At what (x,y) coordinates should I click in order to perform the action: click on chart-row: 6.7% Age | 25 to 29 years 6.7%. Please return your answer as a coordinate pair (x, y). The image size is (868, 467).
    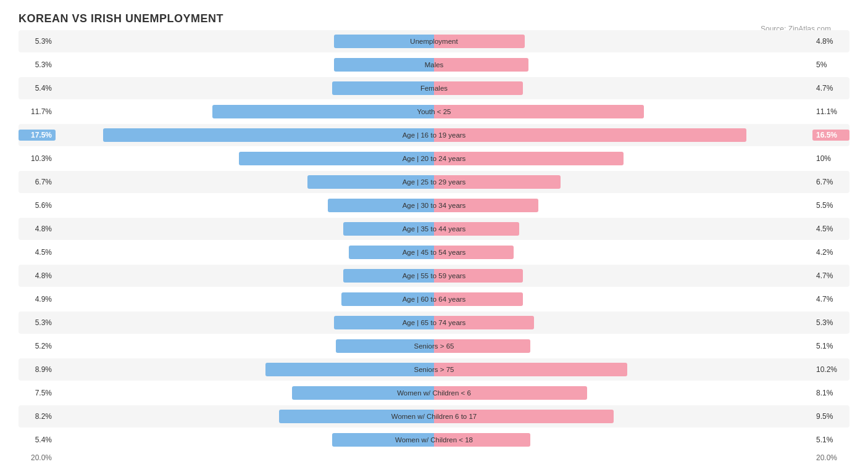
    Looking at the image, I should click on (434, 182).